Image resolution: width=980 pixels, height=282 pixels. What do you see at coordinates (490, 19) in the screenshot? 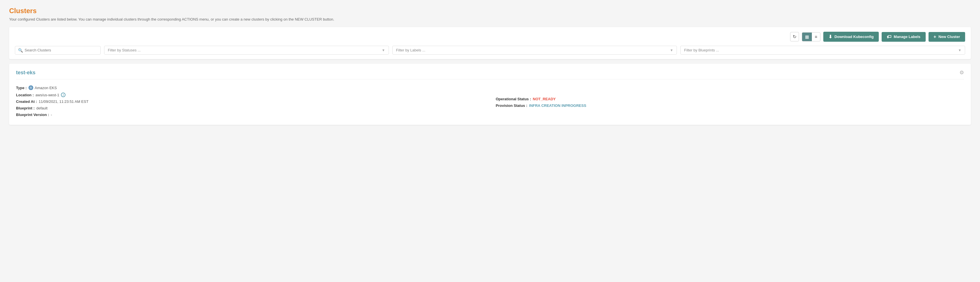
I see `page-description: Your configured Clusters are listed belo…` at bounding box center [490, 19].